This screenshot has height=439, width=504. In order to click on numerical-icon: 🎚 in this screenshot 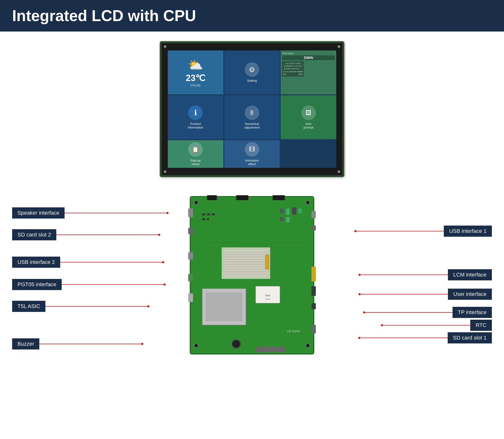, I will do `click(252, 113)`.